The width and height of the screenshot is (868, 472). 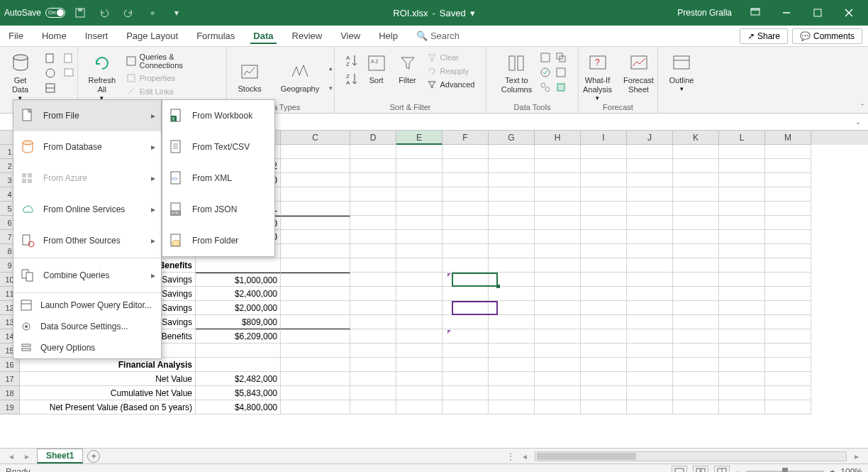 I want to click on tab-formulas: Formulas, so click(x=216, y=35).